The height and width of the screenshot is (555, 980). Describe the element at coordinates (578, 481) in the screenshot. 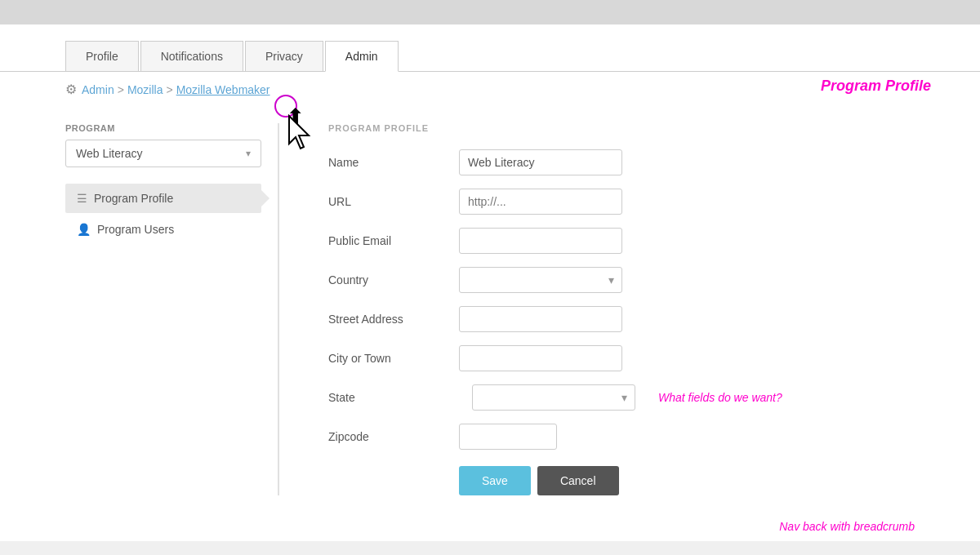

I see `cancel-button: Cancel` at that location.